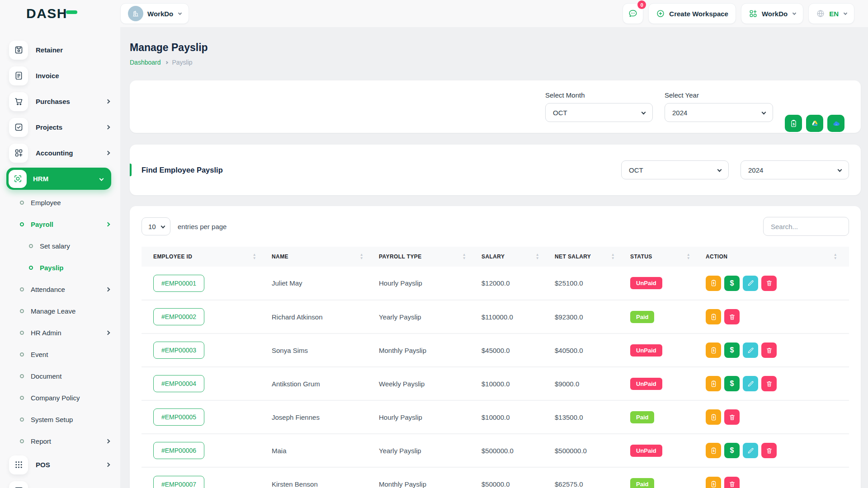  I want to click on sidebar-item-payroll: Payroll, so click(60, 224).